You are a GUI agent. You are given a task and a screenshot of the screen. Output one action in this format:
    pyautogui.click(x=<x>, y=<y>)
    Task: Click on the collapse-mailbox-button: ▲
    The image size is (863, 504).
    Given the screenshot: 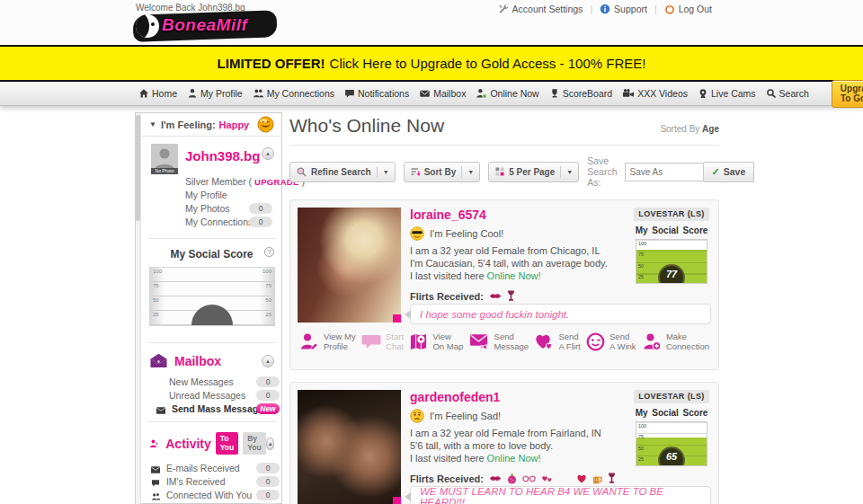 What is the action you would take?
    pyautogui.click(x=268, y=361)
    